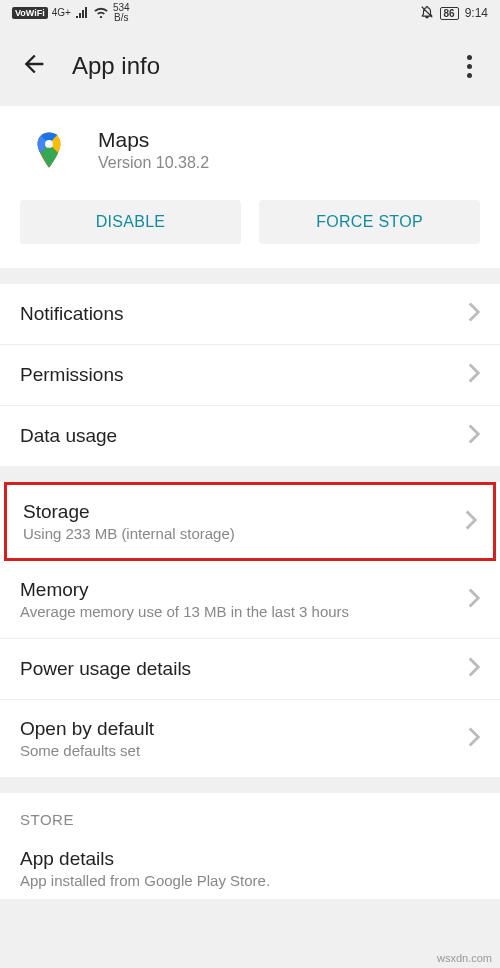  I want to click on notifications-off-icon, so click(427, 14).